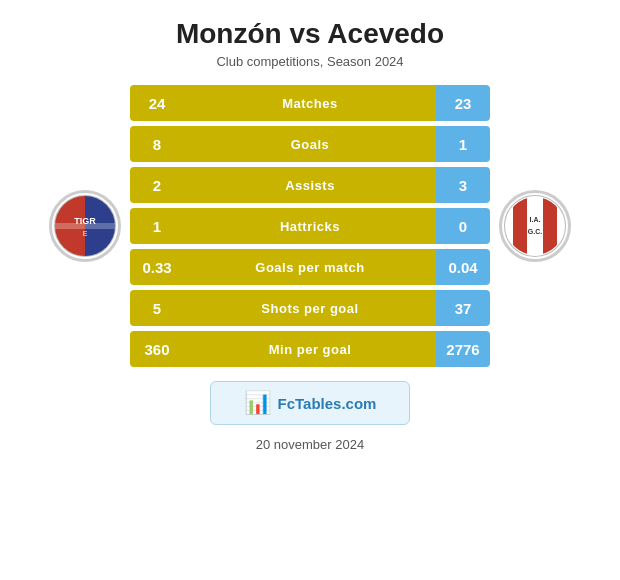  Describe the element at coordinates (157, 103) in the screenshot. I see `stat-left-value: 24` at that location.